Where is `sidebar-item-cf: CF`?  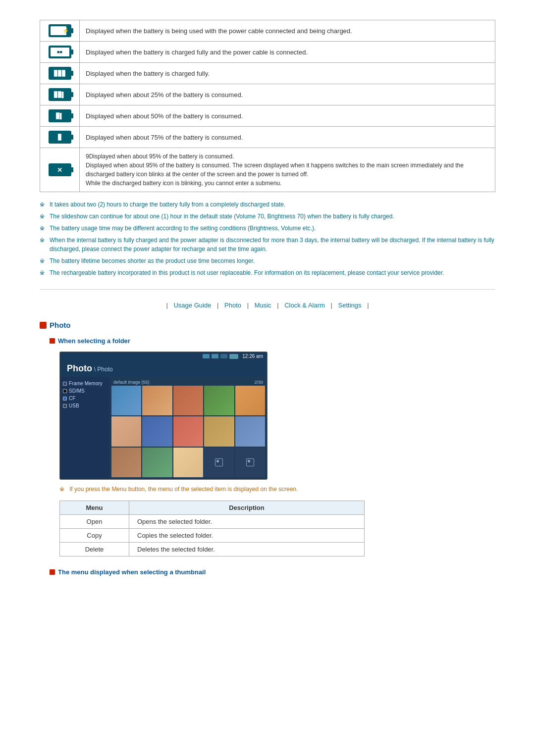
sidebar-item-cf: CF is located at coordinates (85, 398).